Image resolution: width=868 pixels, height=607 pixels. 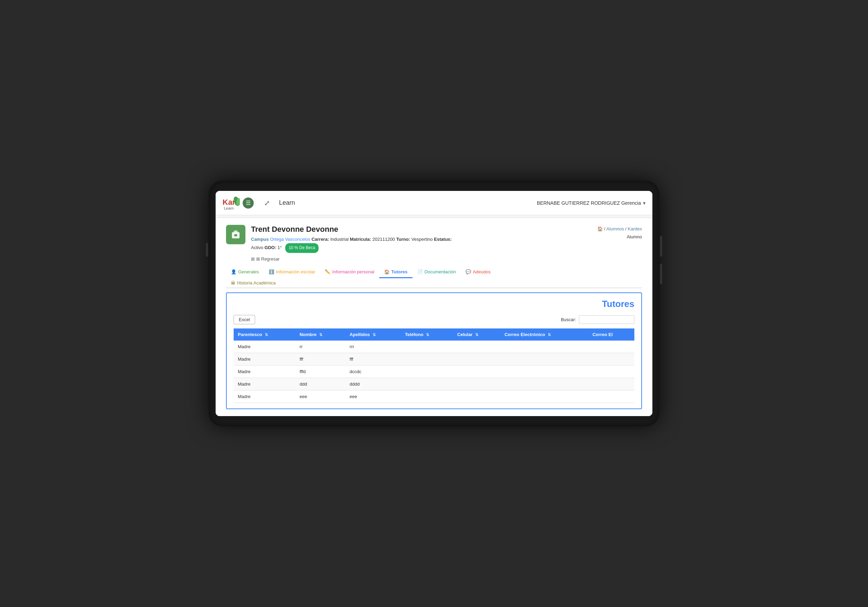 I want to click on cell-apellidos: dccdc, so click(x=374, y=371).